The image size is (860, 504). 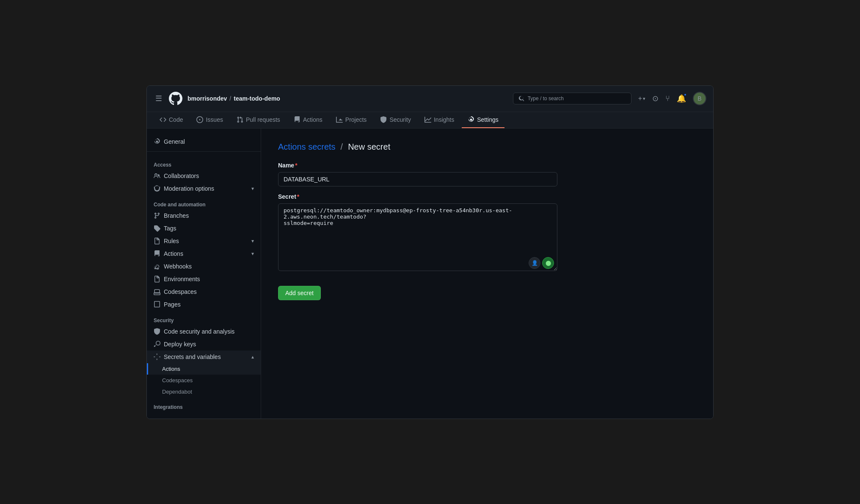 I want to click on pr-icon: ⑂, so click(x=668, y=99).